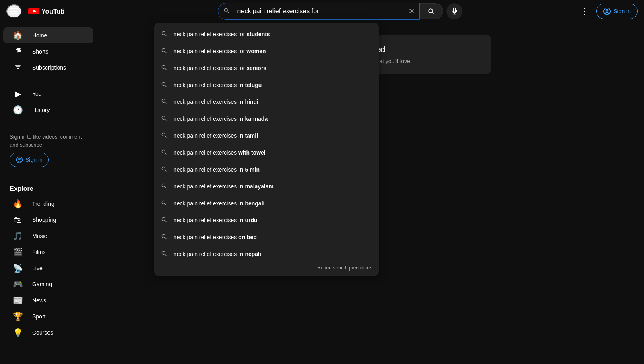 The height and width of the screenshot is (364, 644). Describe the element at coordinates (266, 220) in the screenshot. I see `autocomplete-item-11: neck pain relief exercises in urdu` at that location.